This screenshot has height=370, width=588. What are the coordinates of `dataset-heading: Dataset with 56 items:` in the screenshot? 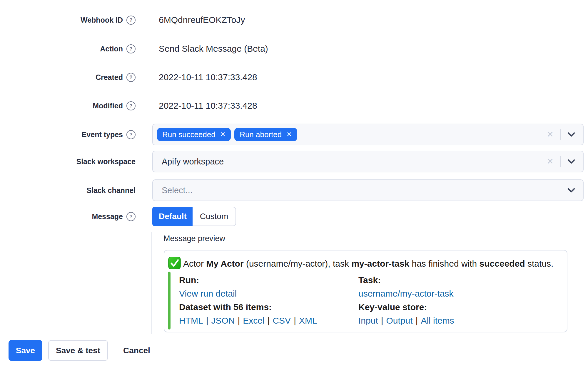 It's located at (248, 307).